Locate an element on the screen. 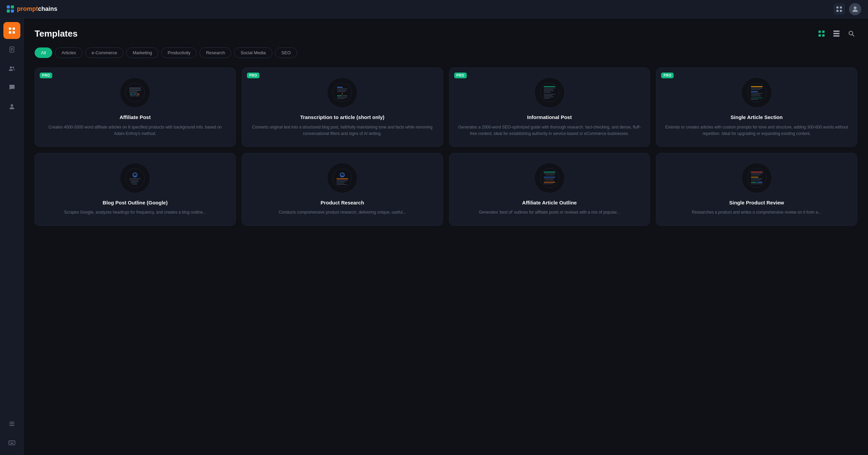 The width and height of the screenshot is (868, 455). template-card-affiliate-post: PRO Affiliate Post Creates 4000-5000 wor… is located at coordinates (135, 107).